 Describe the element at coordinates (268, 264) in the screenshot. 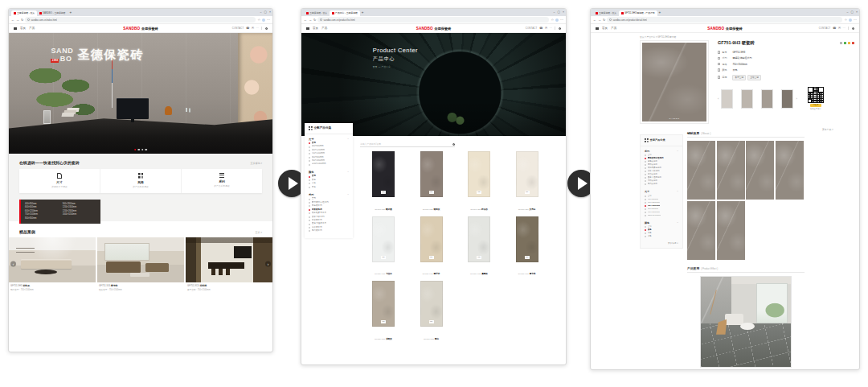

I see `gallery-next-icon: ›` at that location.